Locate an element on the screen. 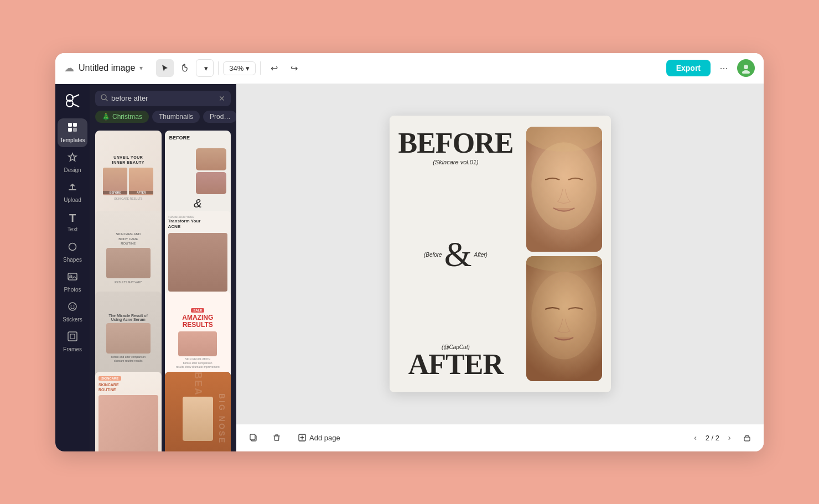 Image resolution: width=819 pixels, height=504 pixels. acne-serum-photo is located at coordinates (128, 339).